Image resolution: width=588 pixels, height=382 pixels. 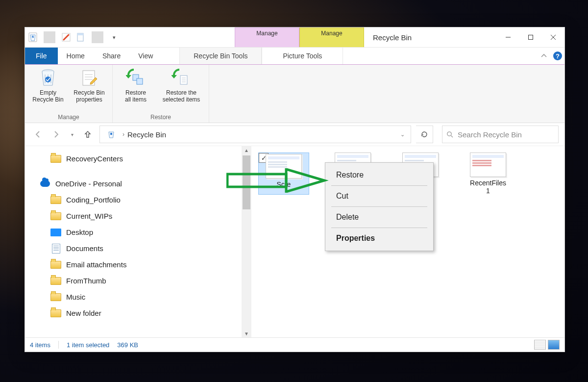 I want to click on button-label: Restore theselected items, so click(x=181, y=96).